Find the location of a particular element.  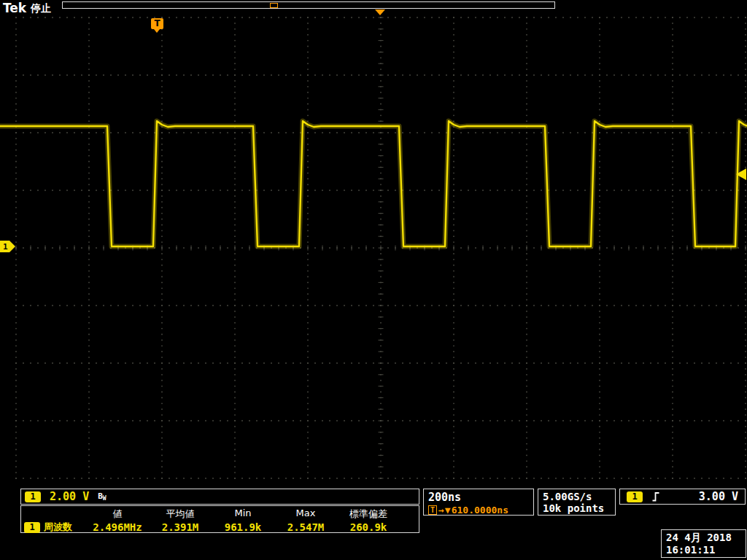

trigger-level: 3.00 V is located at coordinates (719, 497).